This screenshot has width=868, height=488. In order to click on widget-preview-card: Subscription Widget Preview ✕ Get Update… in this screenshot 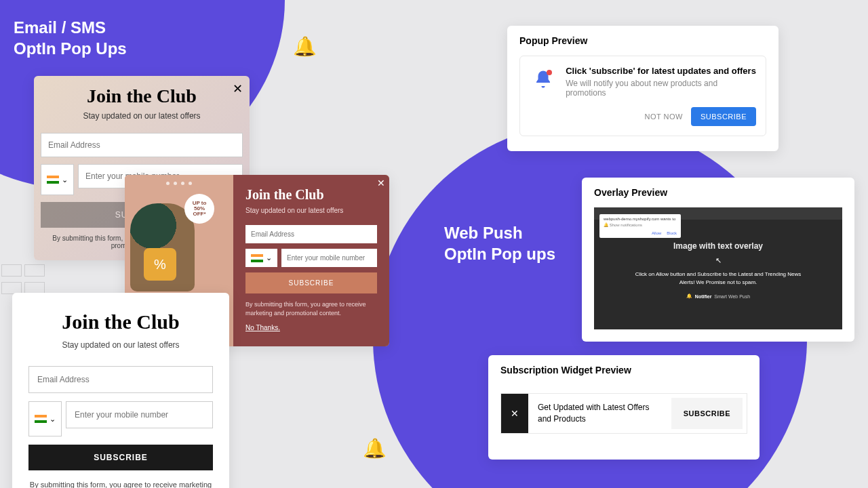, I will do `click(624, 407)`.